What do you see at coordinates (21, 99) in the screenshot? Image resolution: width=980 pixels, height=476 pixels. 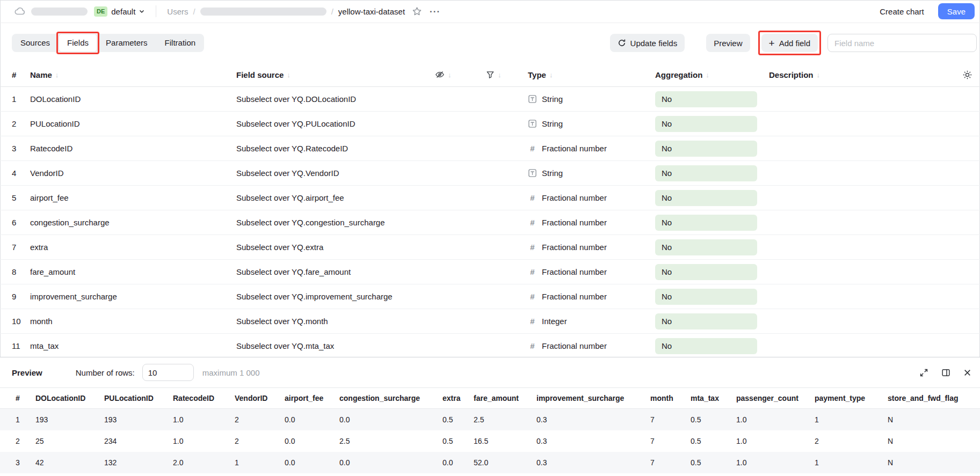 I see `row-index: 1` at bounding box center [21, 99].